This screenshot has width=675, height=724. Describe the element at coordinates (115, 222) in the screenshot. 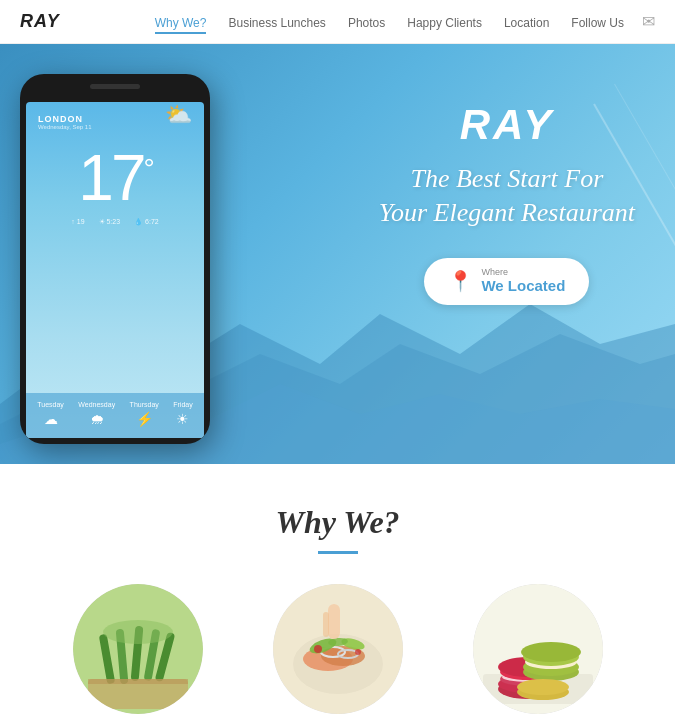

I see `phone-stats: ↑ 19 ☀ 5:23 💧 6:72` at that location.